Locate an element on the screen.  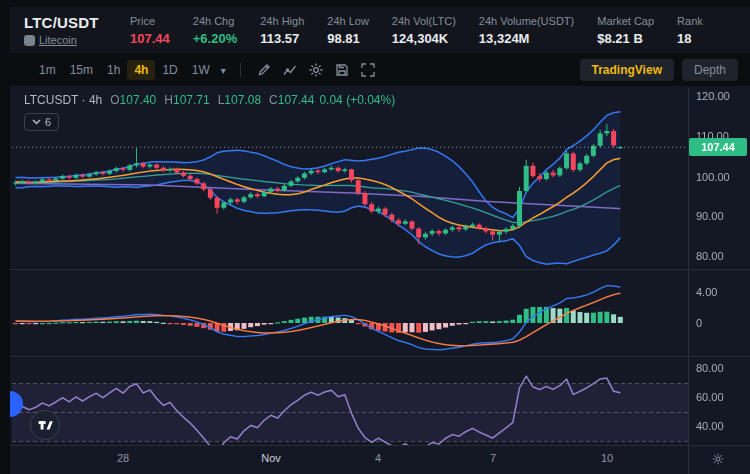
floppy-icon is located at coordinates (342, 70).